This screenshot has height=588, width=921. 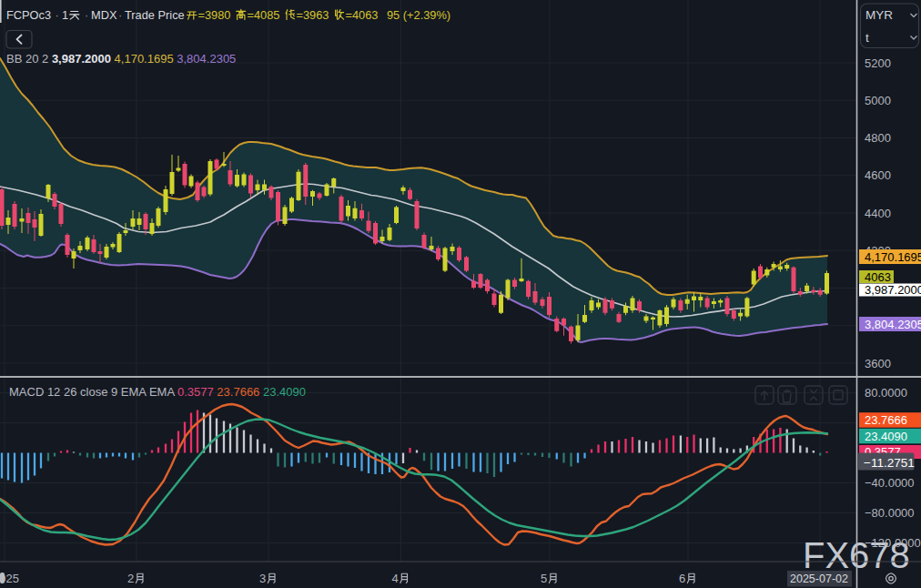 I want to click on svg-text: 5200, so click(x=877, y=64).